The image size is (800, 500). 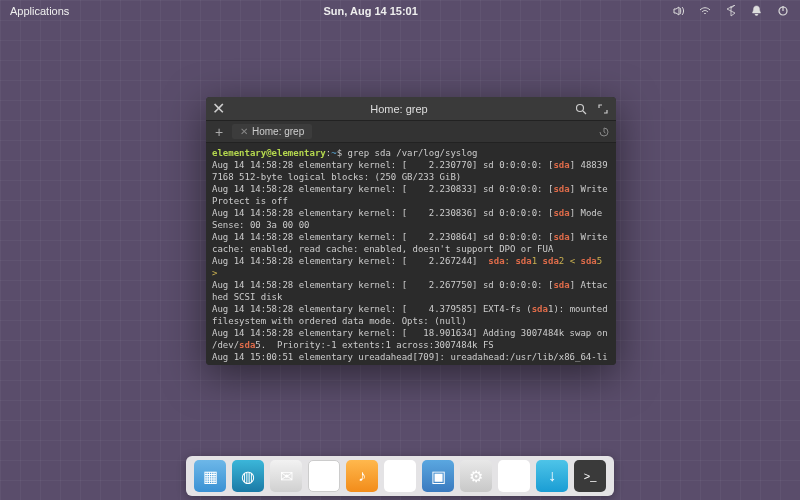 I want to click on clock: Sun, Aug 14 15:01, so click(x=370, y=11).